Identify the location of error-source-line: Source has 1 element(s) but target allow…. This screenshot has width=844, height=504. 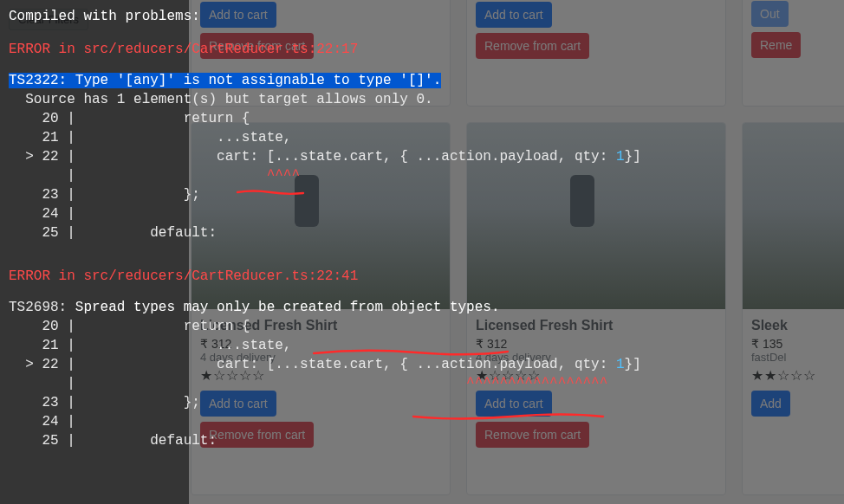
(422, 100).